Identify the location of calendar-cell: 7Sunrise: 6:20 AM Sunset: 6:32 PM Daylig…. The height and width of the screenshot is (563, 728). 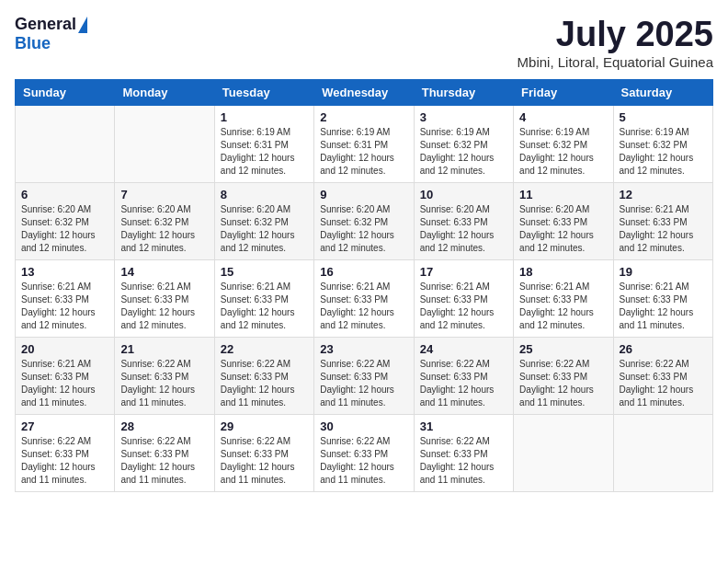
(165, 222).